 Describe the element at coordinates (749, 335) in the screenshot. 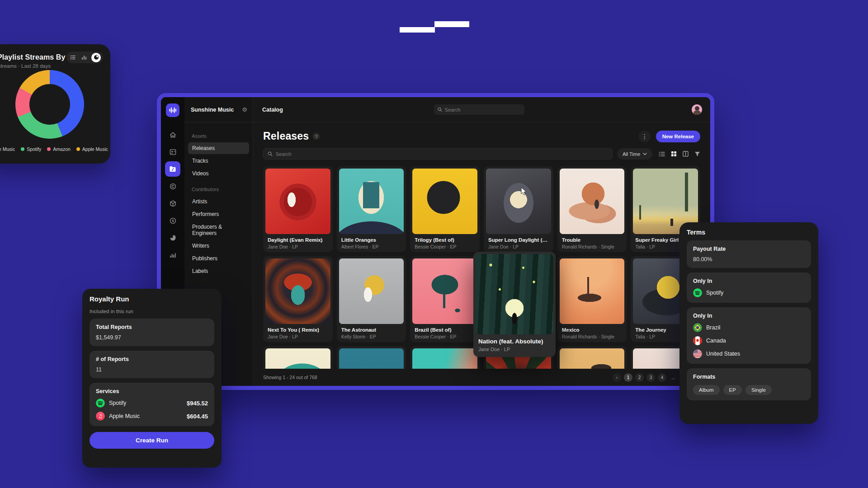

I see `only-in-countries-card: Only In BrazilCanadaUnited States` at that location.